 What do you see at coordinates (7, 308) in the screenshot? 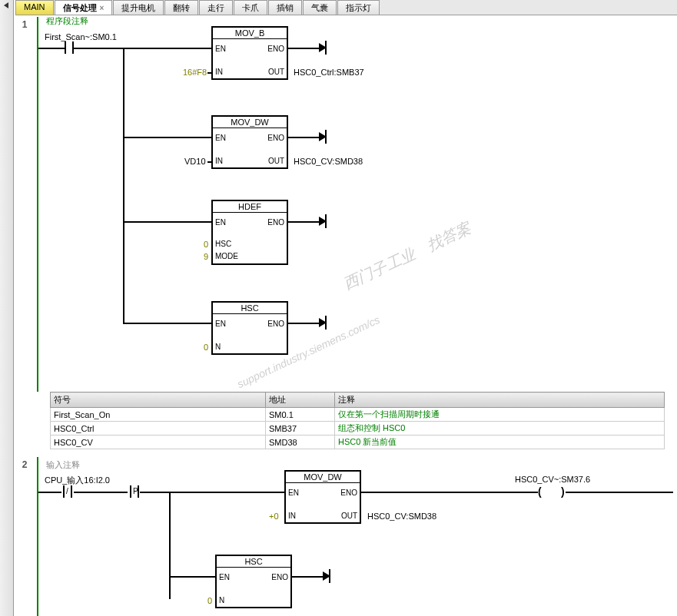
I see `vertical-scrollbar` at bounding box center [7, 308].